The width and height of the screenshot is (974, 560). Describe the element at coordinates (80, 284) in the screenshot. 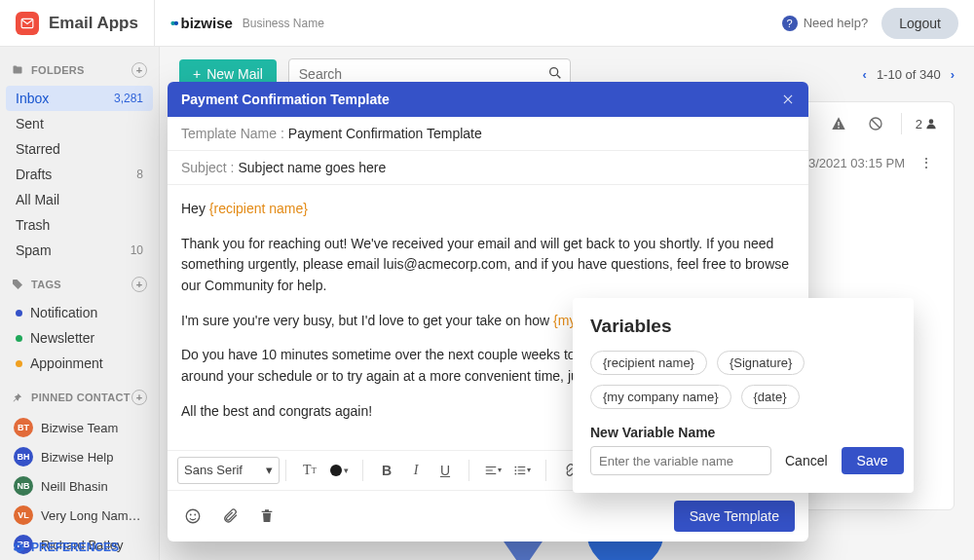

I see `tags-heading: TAGS +` at that location.